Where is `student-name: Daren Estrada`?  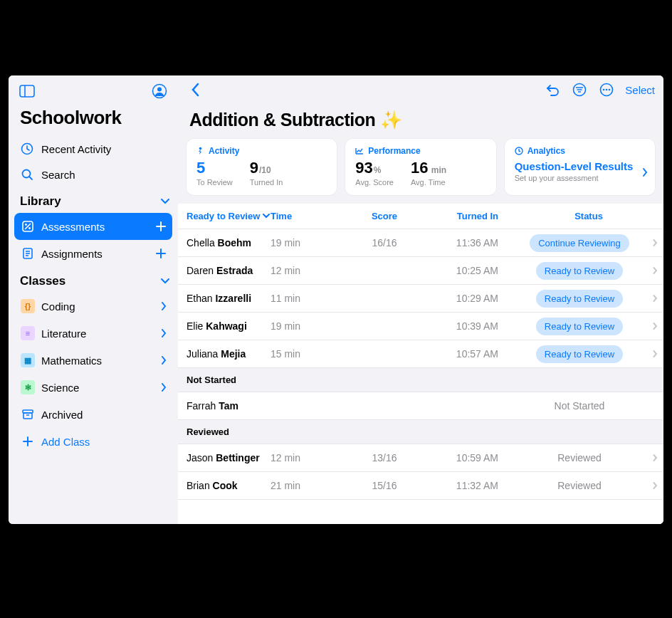 student-name: Daren Estrada is located at coordinates (224, 271).